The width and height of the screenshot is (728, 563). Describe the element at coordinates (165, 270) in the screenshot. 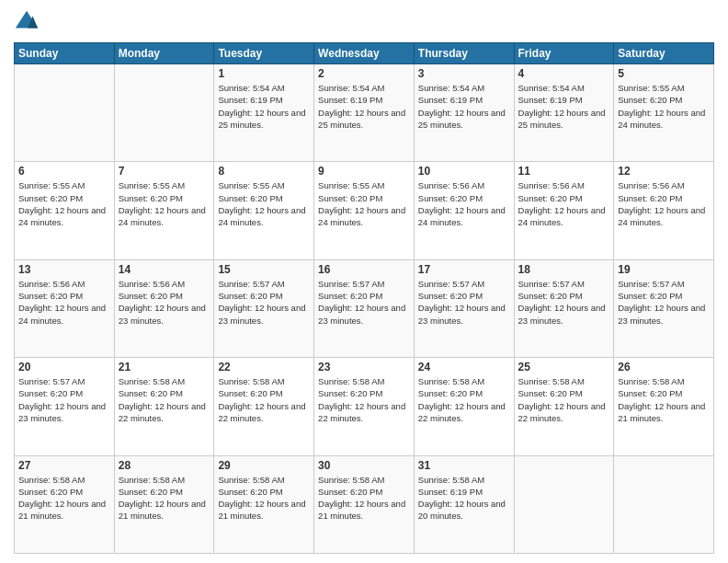

I see `day-number: 14` at that location.